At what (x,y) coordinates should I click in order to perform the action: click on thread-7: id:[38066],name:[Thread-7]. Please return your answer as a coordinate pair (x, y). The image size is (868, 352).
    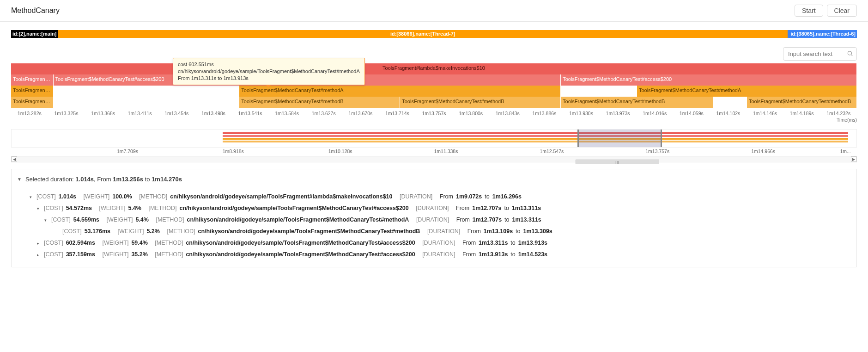
    Looking at the image, I should click on (423, 34).